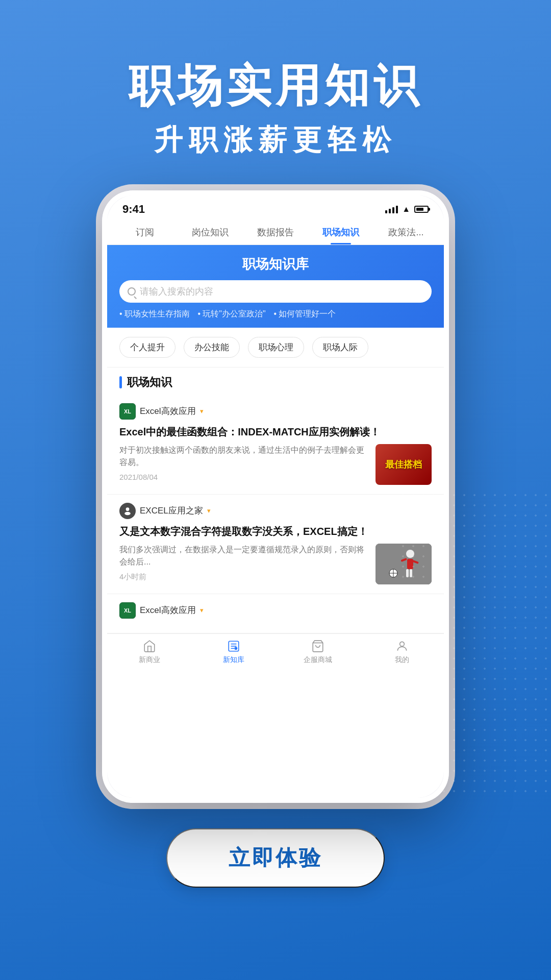 The width and height of the screenshot is (551, 980). I want to click on author-avatar-3: XL, so click(128, 610).